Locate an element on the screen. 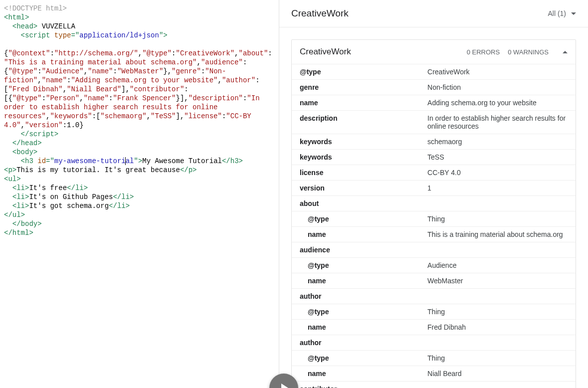  card-header: CreativeWork 0 ERRORS 0 WARNINGS is located at coordinates (434, 52).